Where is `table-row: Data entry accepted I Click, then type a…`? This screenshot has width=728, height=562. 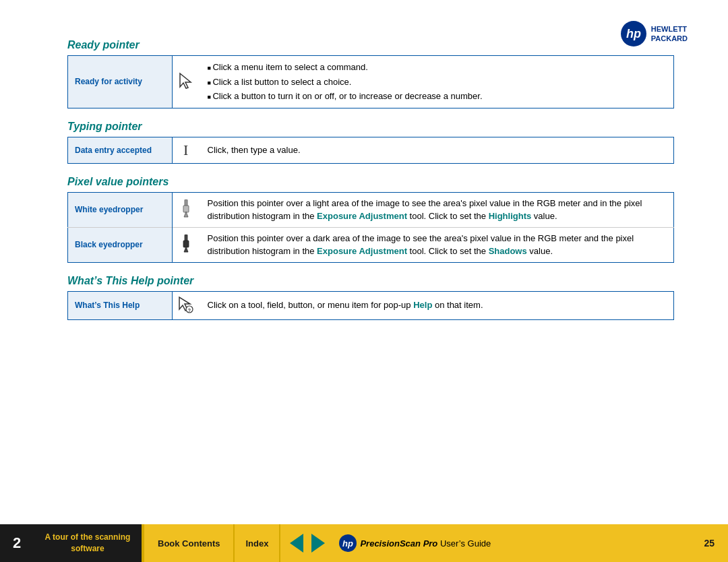
table-row: Data entry accepted I Click, then type a… is located at coordinates (371, 150).